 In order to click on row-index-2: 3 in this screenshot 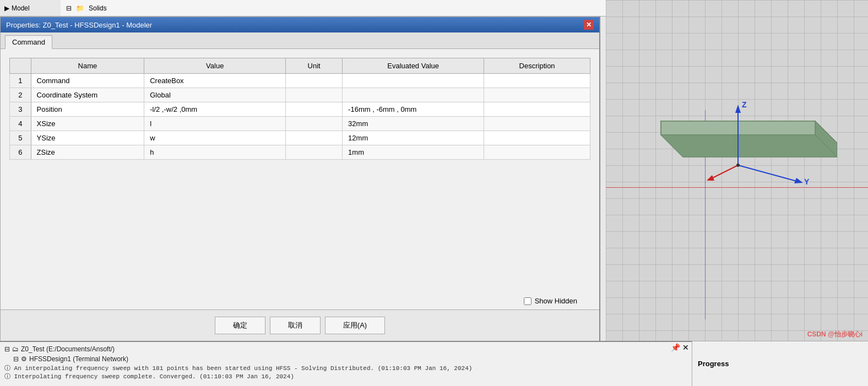, I will do `click(21, 110)`.